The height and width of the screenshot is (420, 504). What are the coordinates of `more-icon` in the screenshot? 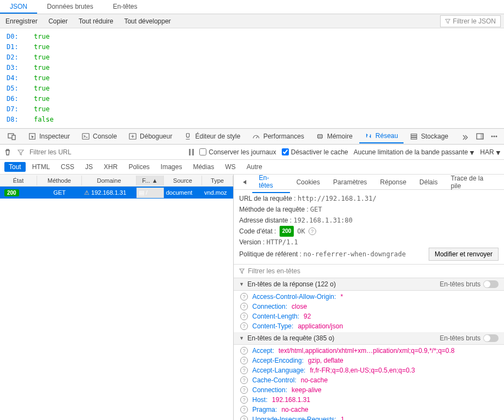 It's located at (494, 136).